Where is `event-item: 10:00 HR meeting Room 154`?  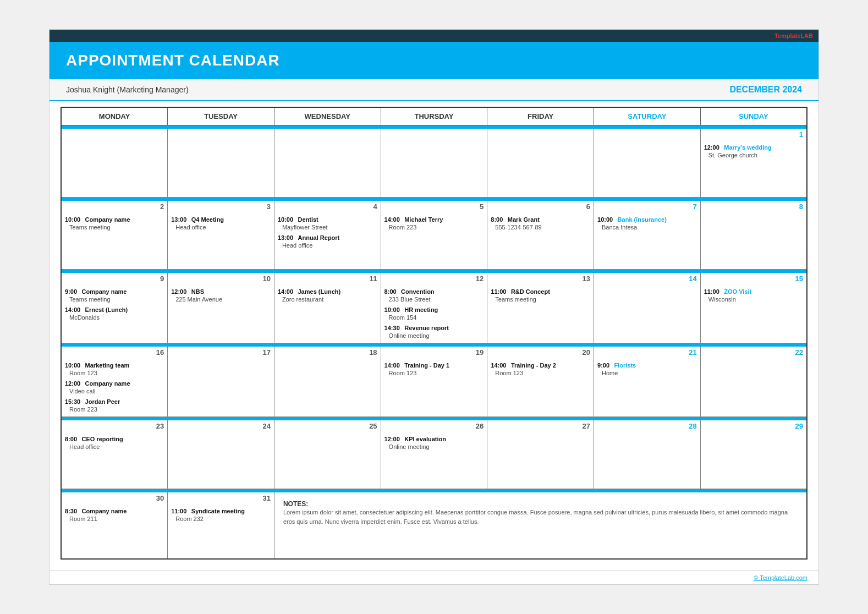
event-item: 10:00 HR meeting Room 154 is located at coordinates (435, 313).